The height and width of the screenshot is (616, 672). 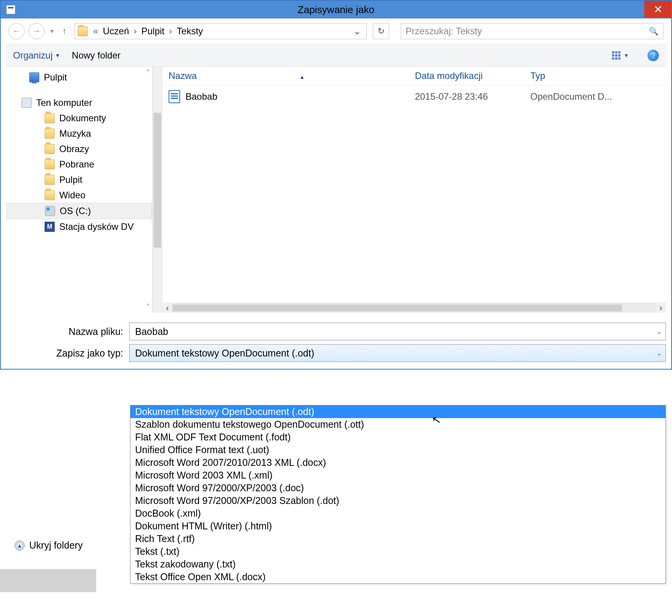 What do you see at coordinates (96, 55) in the screenshot?
I see `new-folder-button: Nowy folder` at bounding box center [96, 55].